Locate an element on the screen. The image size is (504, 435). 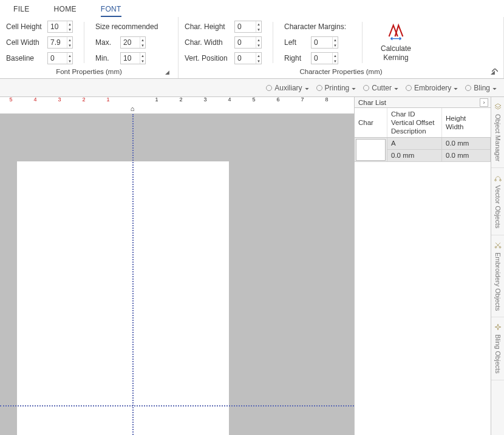
char-width-input is located at coordinates (245, 42).